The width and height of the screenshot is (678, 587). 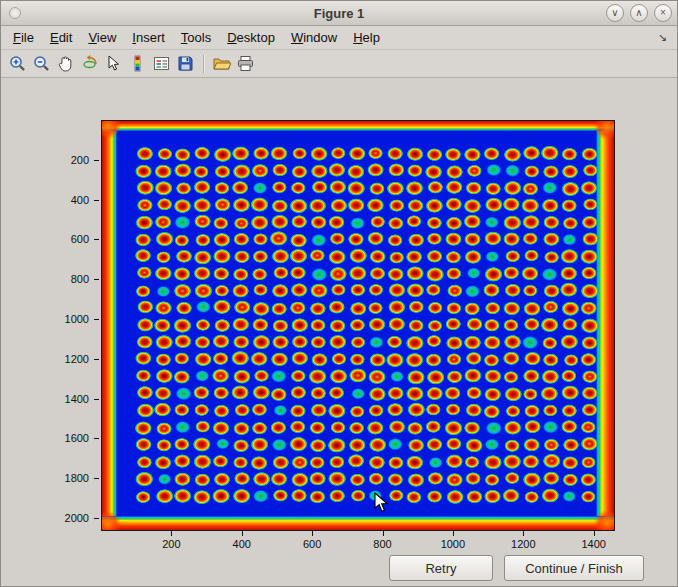 I want to click on colorbar-icon, so click(x=138, y=64).